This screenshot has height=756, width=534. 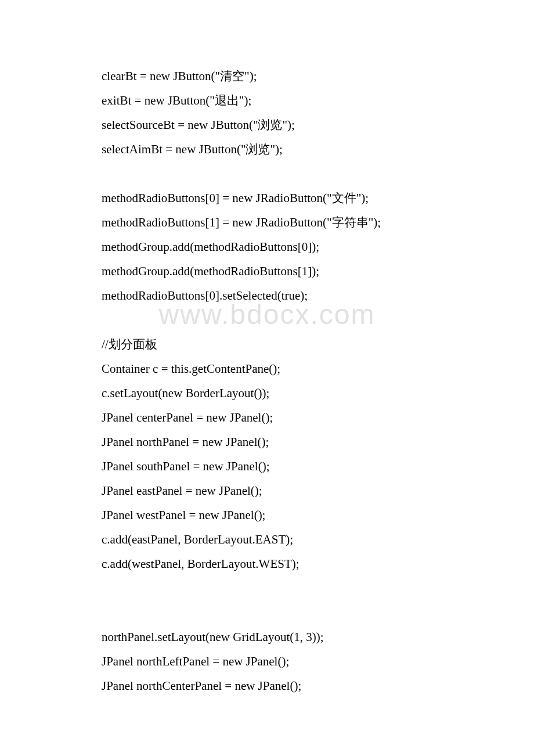 I want to click on code-line: selectSourceBt = new JButton("浏览");, so click(x=276, y=125).